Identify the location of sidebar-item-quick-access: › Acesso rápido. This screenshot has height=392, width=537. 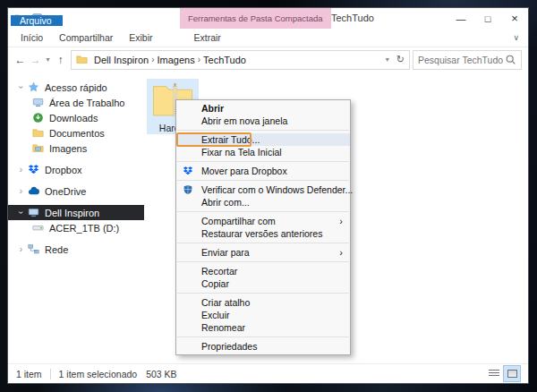
(76, 88).